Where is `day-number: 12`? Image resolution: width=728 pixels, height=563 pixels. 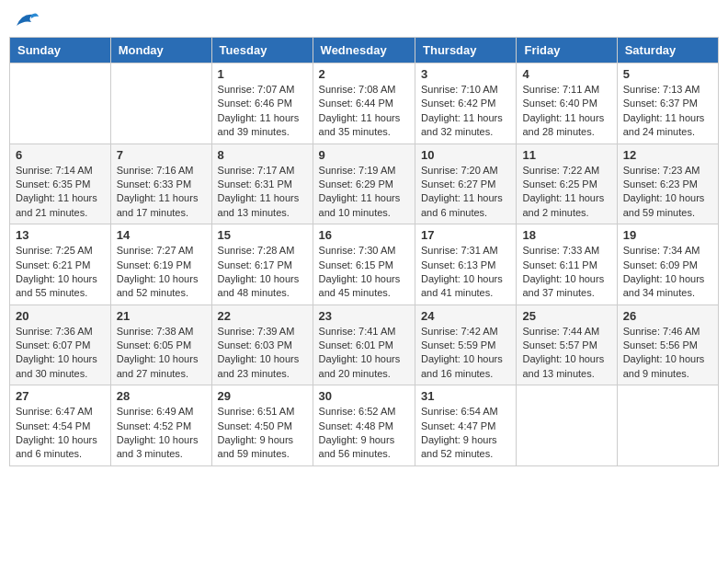
day-number: 12 is located at coordinates (667, 155).